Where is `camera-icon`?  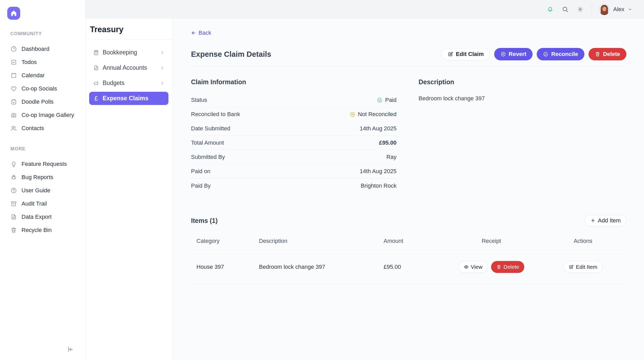
camera-icon is located at coordinates (14, 115).